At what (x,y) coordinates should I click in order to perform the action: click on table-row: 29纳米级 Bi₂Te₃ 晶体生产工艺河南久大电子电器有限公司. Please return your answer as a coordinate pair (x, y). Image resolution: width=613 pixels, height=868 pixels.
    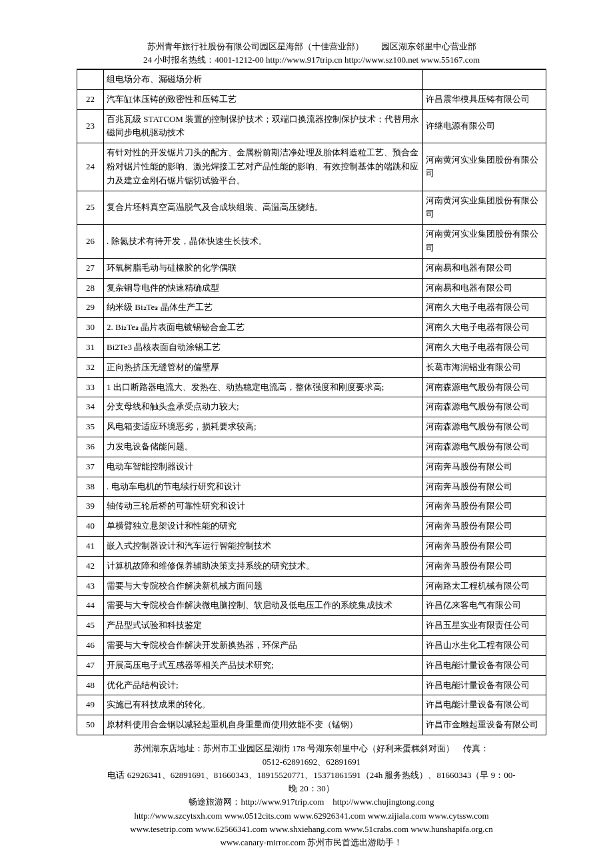
    Looking at the image, I should click on (312, 308).